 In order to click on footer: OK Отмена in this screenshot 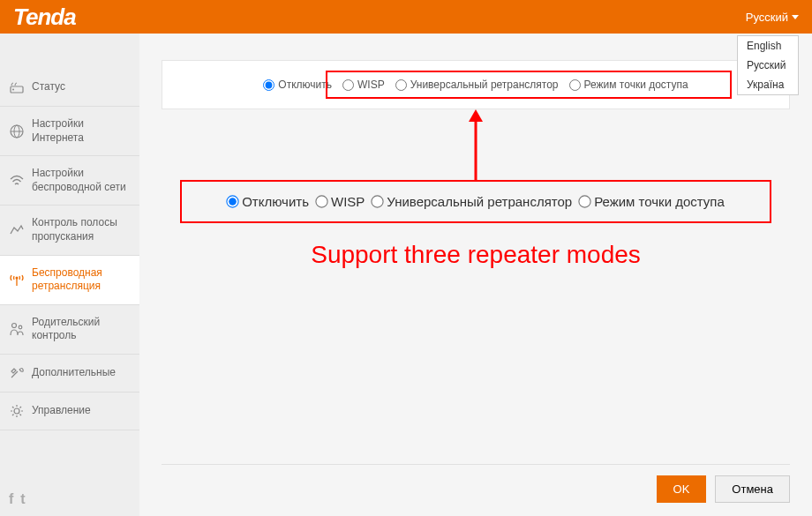, I will do `click(476, 490)`.